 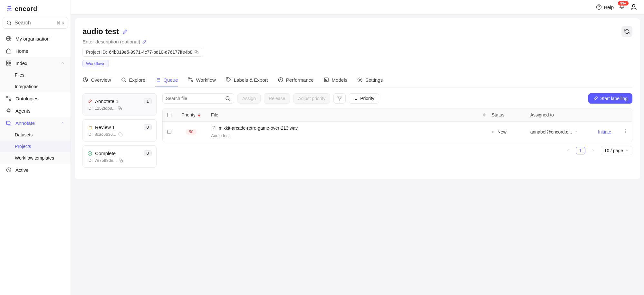 I want to click on settings-icon, so click(x=360, y=80).